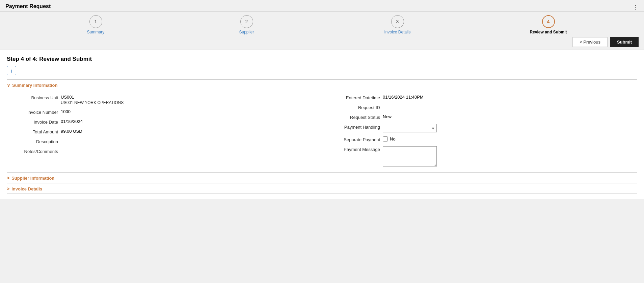 The image size is (644, 283). I want to click on field-value-entered-datetime: 01/16/2024 11:40PM, so click(403, 97).